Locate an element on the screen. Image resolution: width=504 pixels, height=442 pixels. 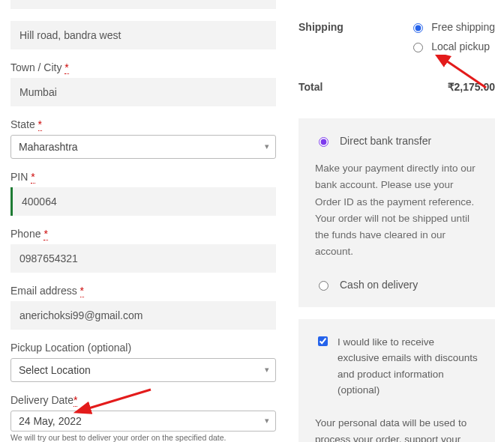
address-line1-input is located at coordinates (143, 4).